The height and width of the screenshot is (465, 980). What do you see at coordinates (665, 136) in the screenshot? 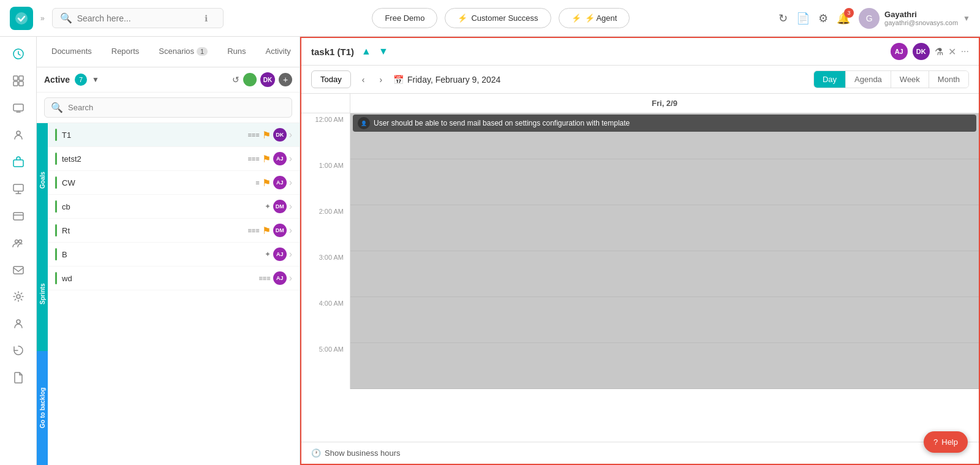
I see `day-slot-12am: 👤 User should be able to send mail based…` at bounding box center [665, 136].